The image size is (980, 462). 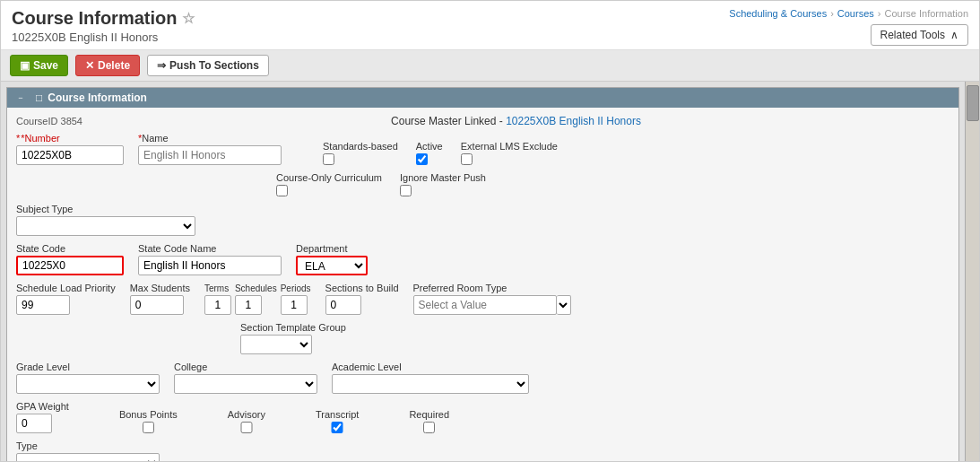 I want to click on related-tools-button: Related Tools ∧, so click(x=920, y=35).